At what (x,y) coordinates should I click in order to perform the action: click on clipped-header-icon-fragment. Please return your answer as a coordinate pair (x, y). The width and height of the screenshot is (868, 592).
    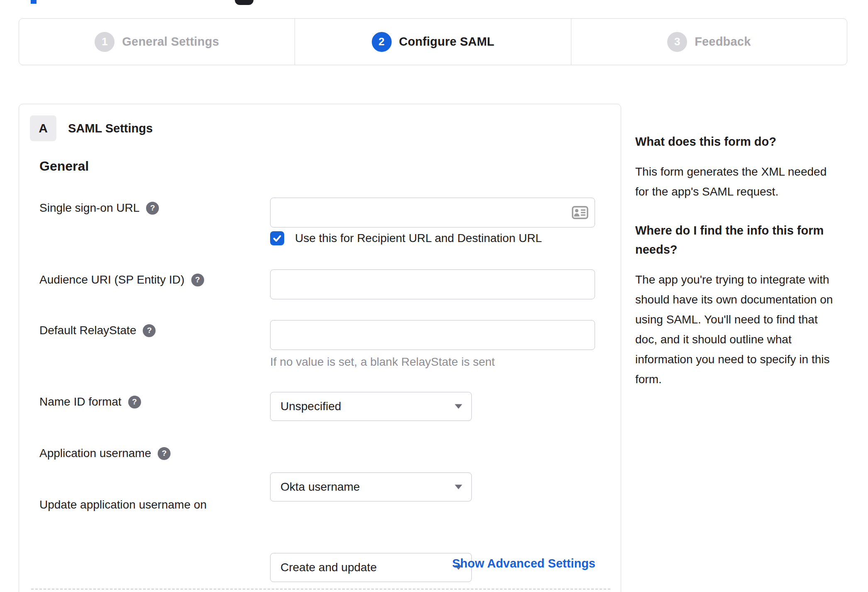
    Looking at the image, I should click on (244, 2).